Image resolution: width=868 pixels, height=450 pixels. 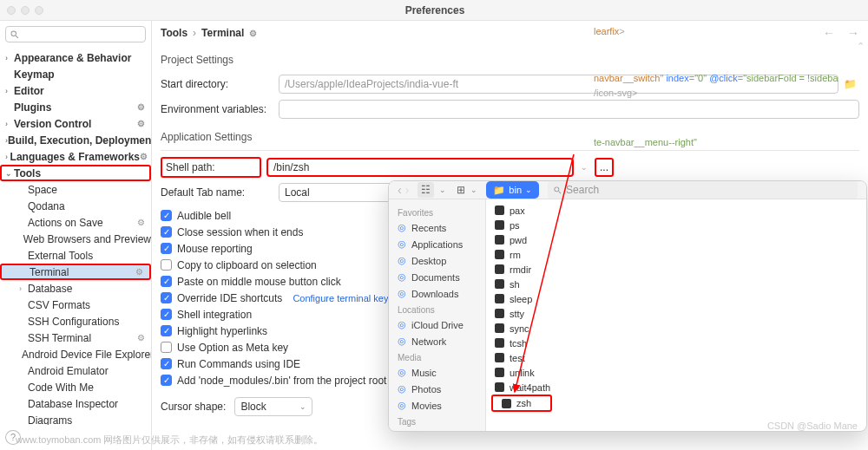 What do you see at coordinates (76, 156) in the screenshot?
I see `sidebar-item-languages-frameworks: ›Languages & Frameworks⚙` at bounding box center [76, 156].